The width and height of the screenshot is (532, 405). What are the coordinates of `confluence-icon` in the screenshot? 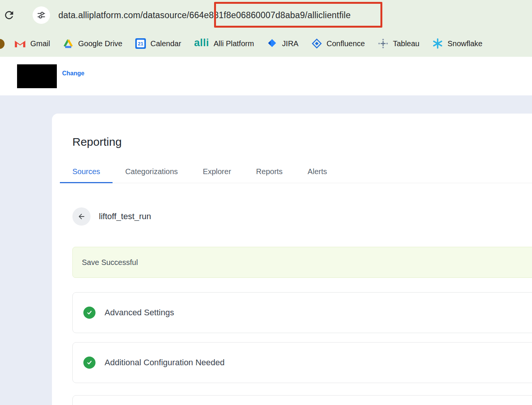 It's located at (317, 44).